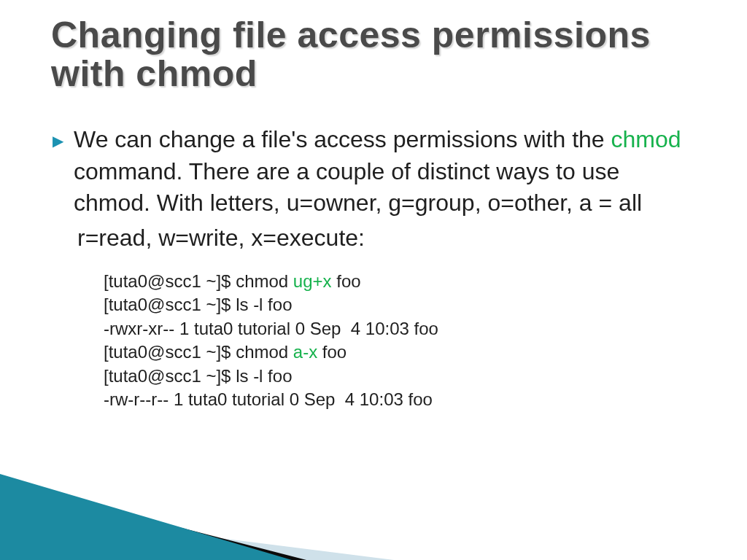  I want to click on slide-title: Changing file access permissions with ch…, so click(372, 55).